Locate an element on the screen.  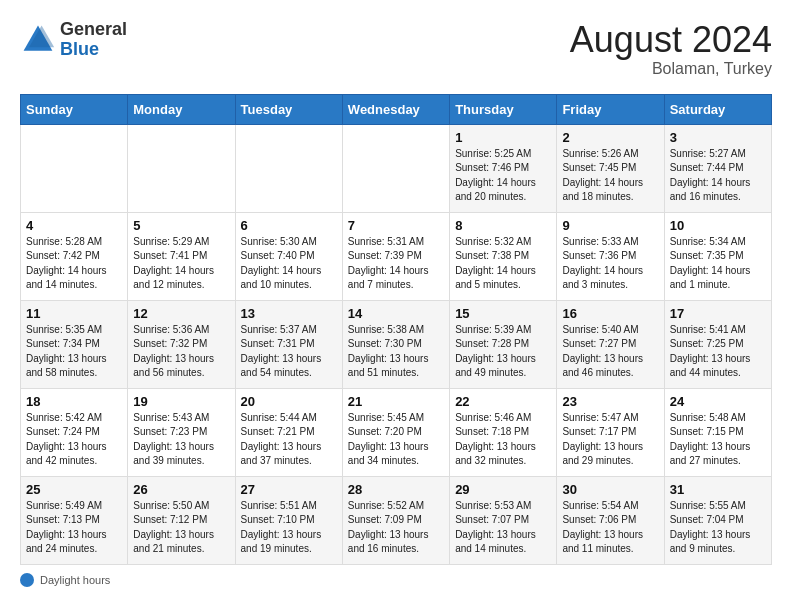
day-number: 18 is located at coordinates (74, 402).